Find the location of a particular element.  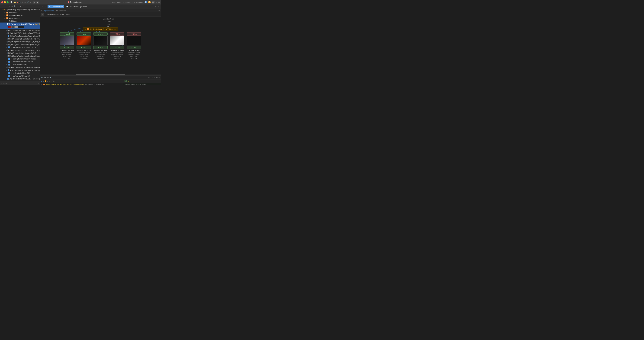

tree-item-51: › f 51 [setStencilReferenceValue:0] is located at coordinates (20, 62).